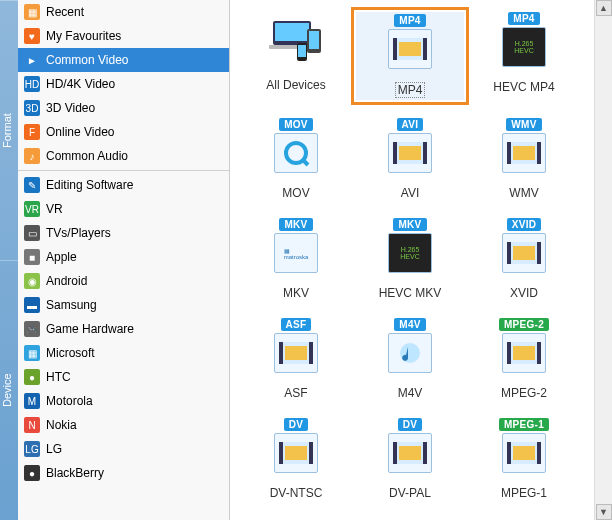 This screenshot has width=612, height=520. I want to click on nav-item-recent: ▦Recent, so click(124, 12).